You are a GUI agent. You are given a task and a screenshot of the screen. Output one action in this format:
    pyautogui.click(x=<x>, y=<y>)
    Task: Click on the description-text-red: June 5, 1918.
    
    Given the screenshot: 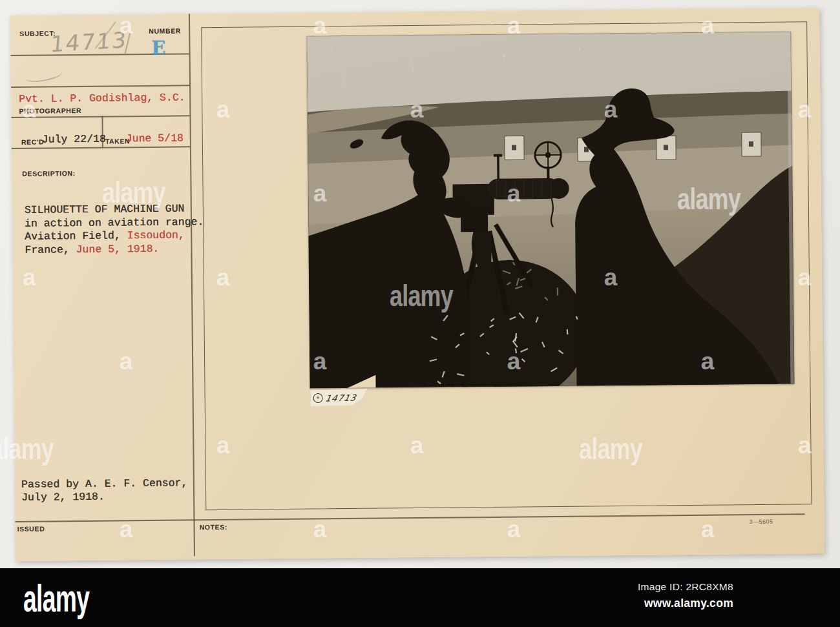 What is the action you would take?
    pyautogui.click(x=118, y=249)
    